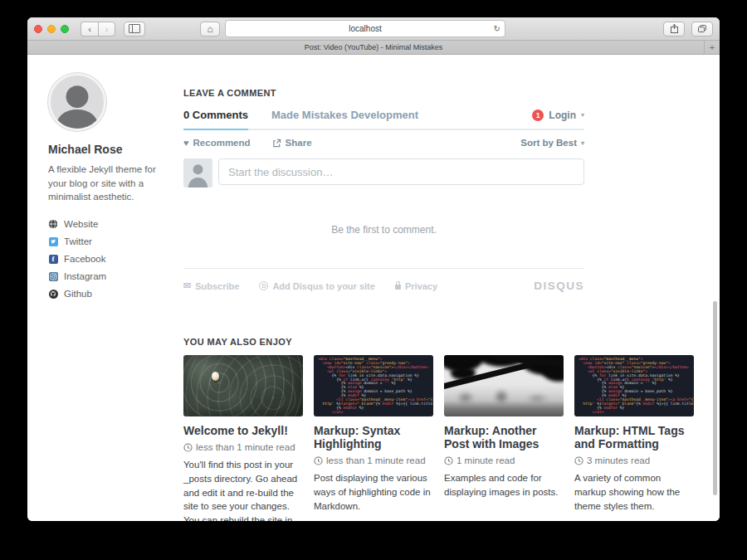 The image size is (747, 560). What do you see at coordinates (365, 28) in the screenshot?
I see `address-bar: localhost ↻` at bounding box center [365, 28].